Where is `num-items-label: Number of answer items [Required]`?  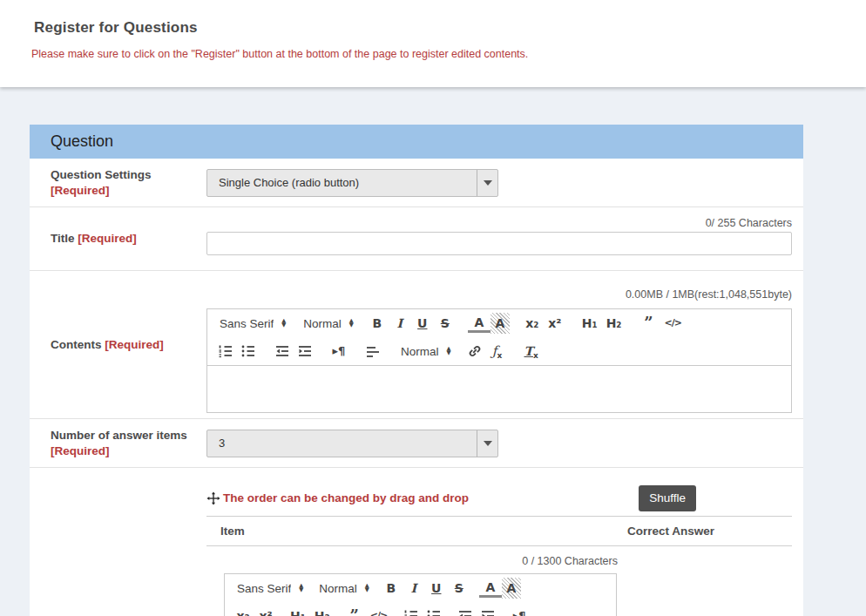
num-items-label: Number of answer items [Required] is located at coordinates (118, 443).